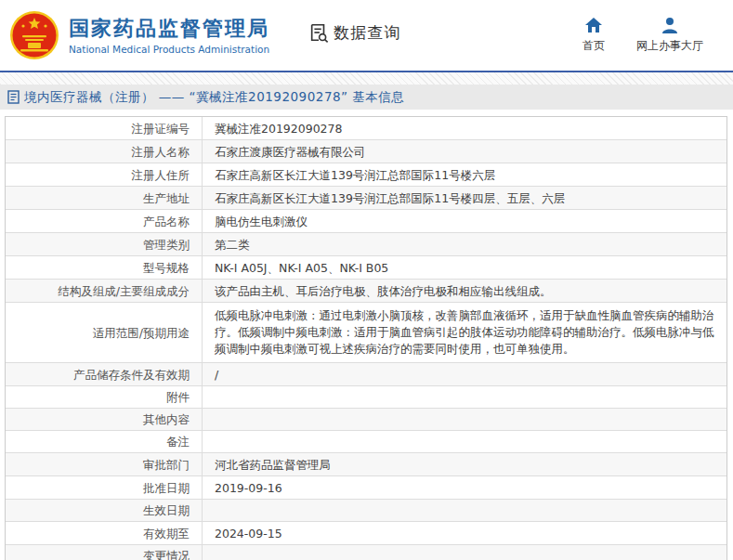 The image size is (733, 560). I want to click on row-label: 有效期至, so click(104, 533).